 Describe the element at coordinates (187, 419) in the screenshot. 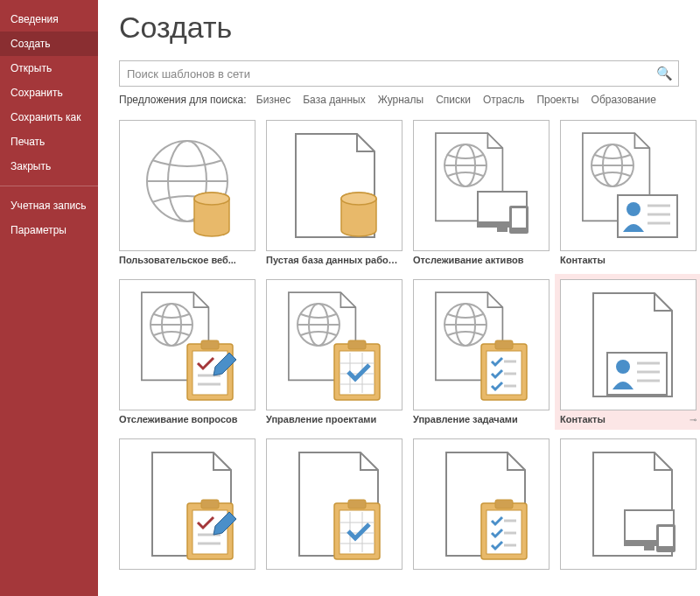

I see `template-label: Отслеживание вопросов` at that location.